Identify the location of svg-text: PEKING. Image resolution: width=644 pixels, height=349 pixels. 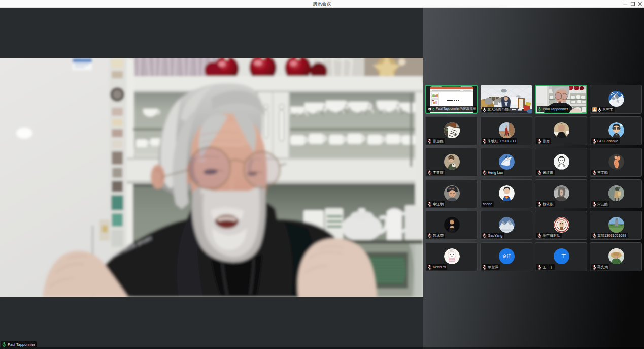
(562, 220).